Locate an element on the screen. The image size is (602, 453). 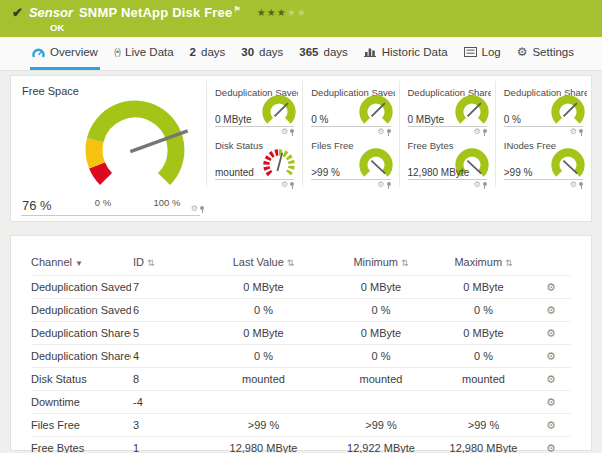
table-row: Downtime -4 ⚙ is located at coordinates (301, 402).